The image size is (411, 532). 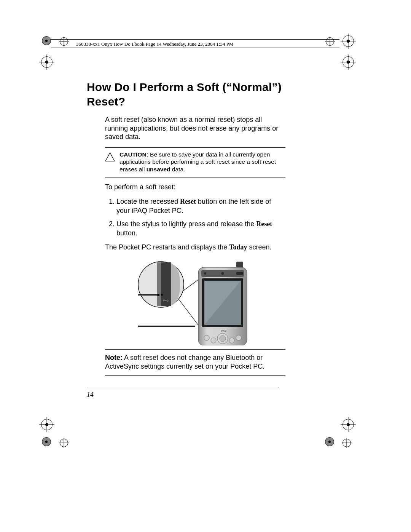 What do you see at coordinates (178, 169) in the screenshot?
I see `caution-text-2: data.` at bounding box center [178, 169].